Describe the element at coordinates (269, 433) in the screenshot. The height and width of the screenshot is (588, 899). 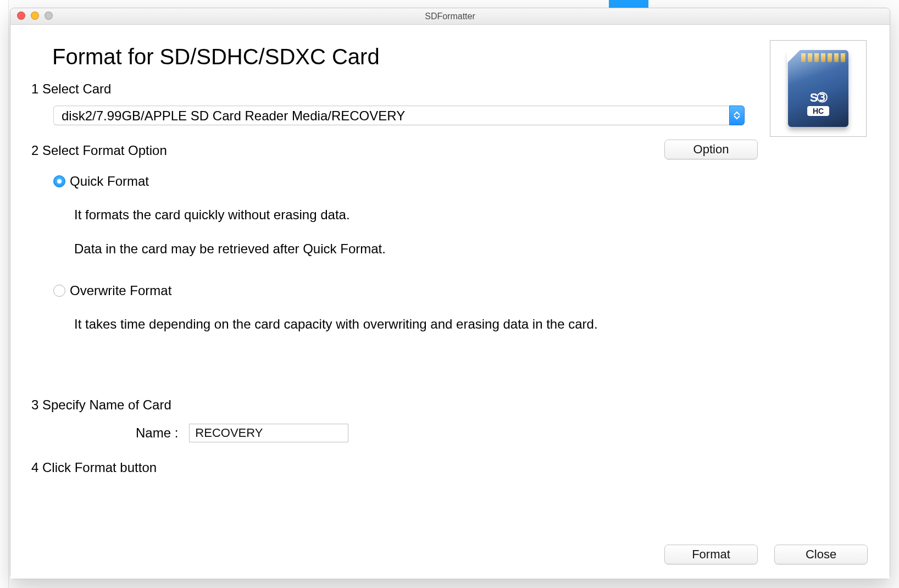
I see `card-name-input` at that location.